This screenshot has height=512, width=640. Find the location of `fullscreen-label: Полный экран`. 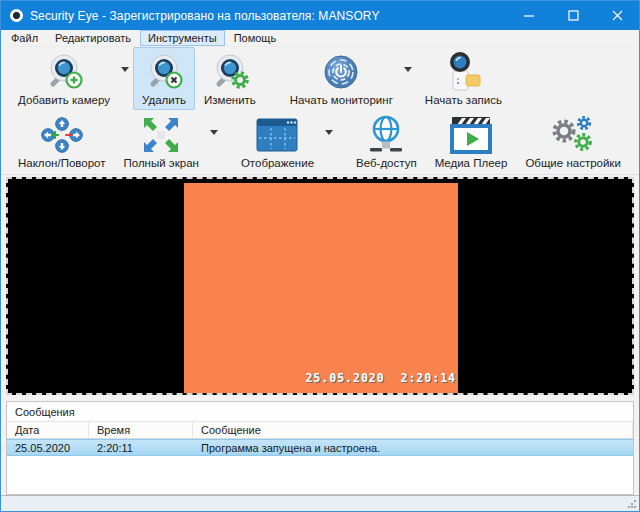

fullscreen-label: Полный экран is located at coordinates (162, 163).